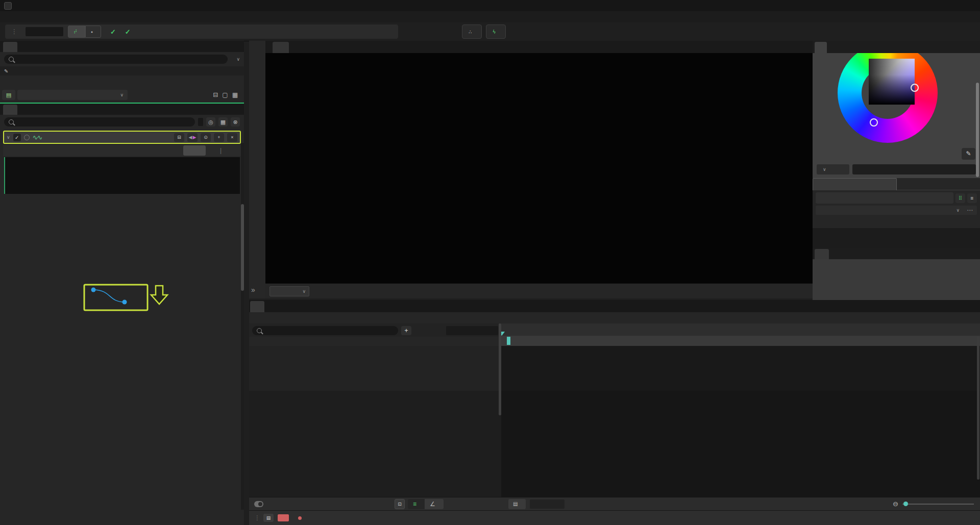  What do you see at coordinates (938, 504) in the screenshot?
I see `timeline-zoom-slider` at bounding box center [938, 504].